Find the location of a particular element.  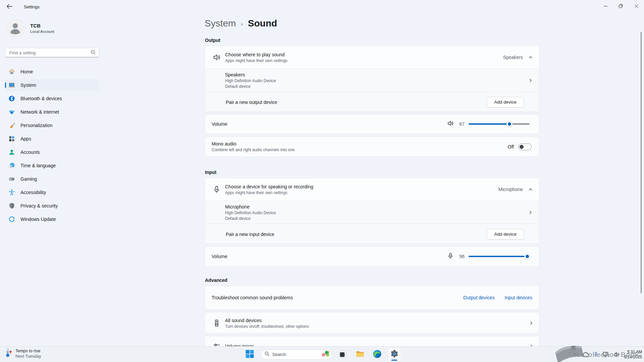

system-tray: 5:31 AM 6/14/2025 is located at coordinates (607, 354).